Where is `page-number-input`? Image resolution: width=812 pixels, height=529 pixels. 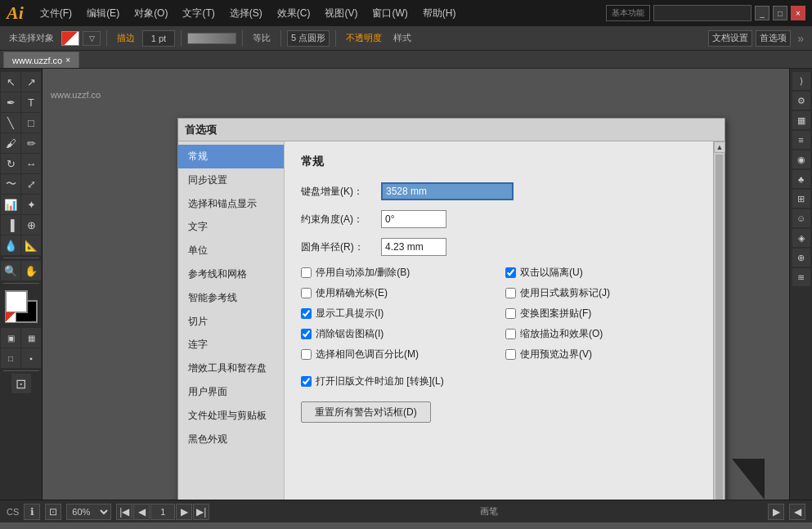
page-number-input is located at coordinates (163, 512).